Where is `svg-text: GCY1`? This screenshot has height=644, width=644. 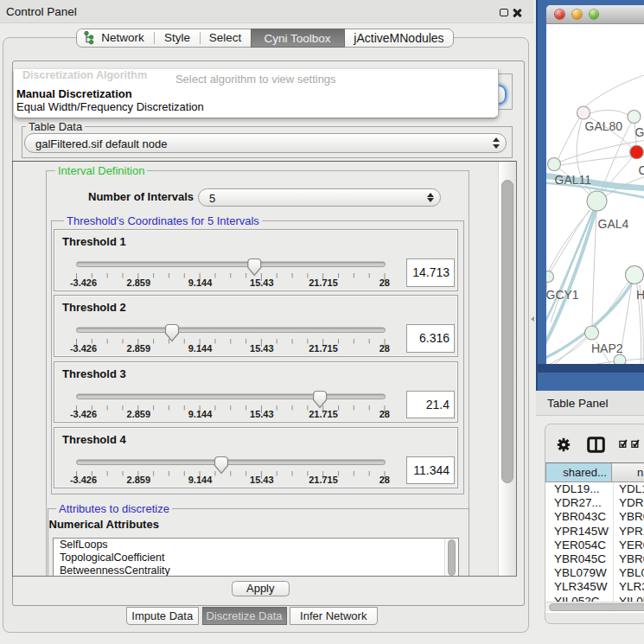
svg-text: GCY1 is located at coordinates (563, 295).